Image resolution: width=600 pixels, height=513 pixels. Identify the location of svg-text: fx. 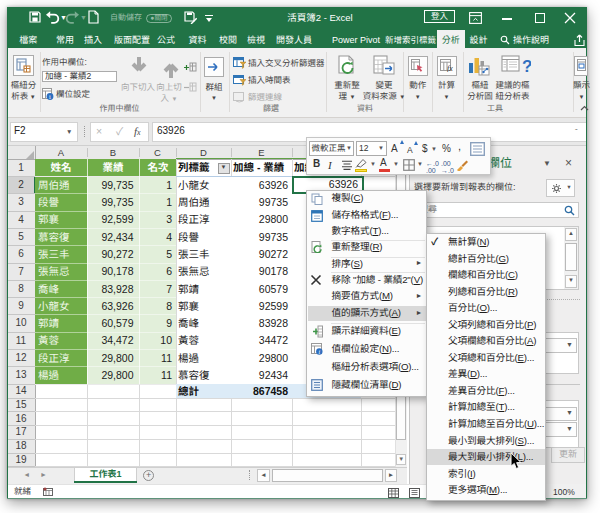
(450, 68).